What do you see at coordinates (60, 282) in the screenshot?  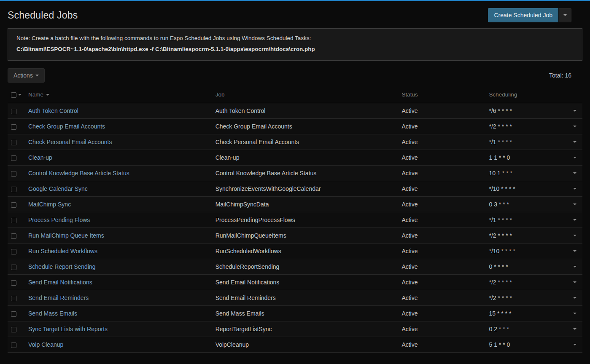 I see `job-name-link: Send Email Notifications` at bounding box center [60, 282].